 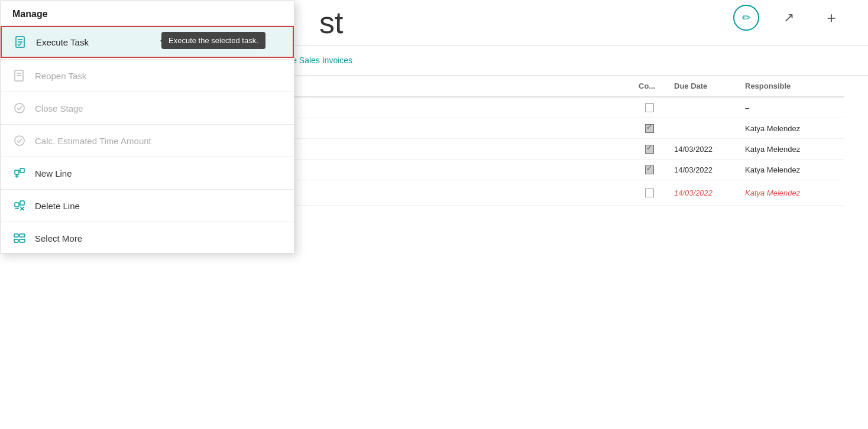 I want to click on delete-line-label: Delete Line, so click(x=57, y=206).